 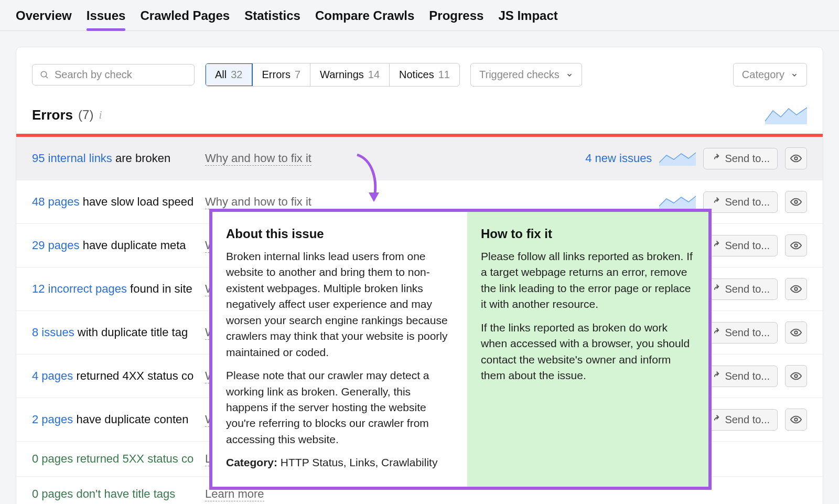 What do you see at coordinates (185, 19) in the screenshot?
I see `tab-crawled-pages: Crawled Pages` at bounding box center [185, 19].